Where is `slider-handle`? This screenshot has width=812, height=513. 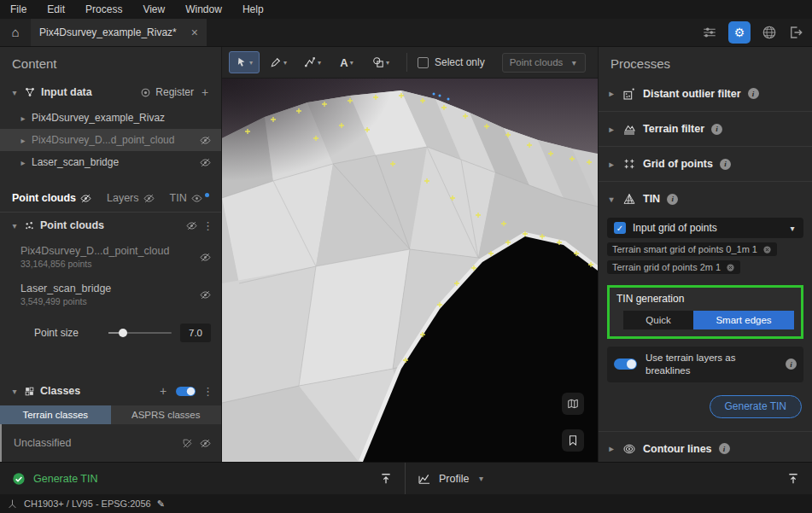
slider-handle is located at coordinates (123, 333).